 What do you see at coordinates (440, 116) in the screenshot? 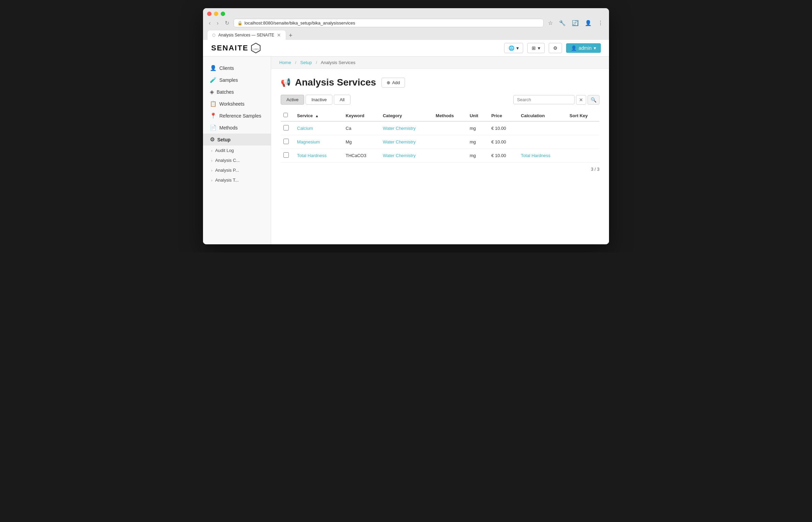
I see `table-header-row: Service ▲ Keyword Category` at bounding box center [440, 116].